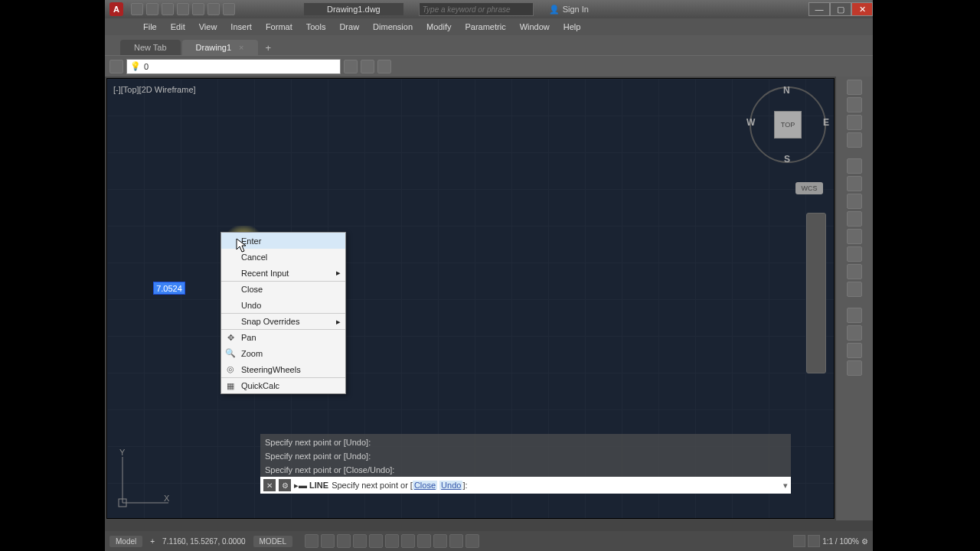 The height and width of the screenshot is (551, 980). I want to click on qat-open-icon, so click(152, 9).